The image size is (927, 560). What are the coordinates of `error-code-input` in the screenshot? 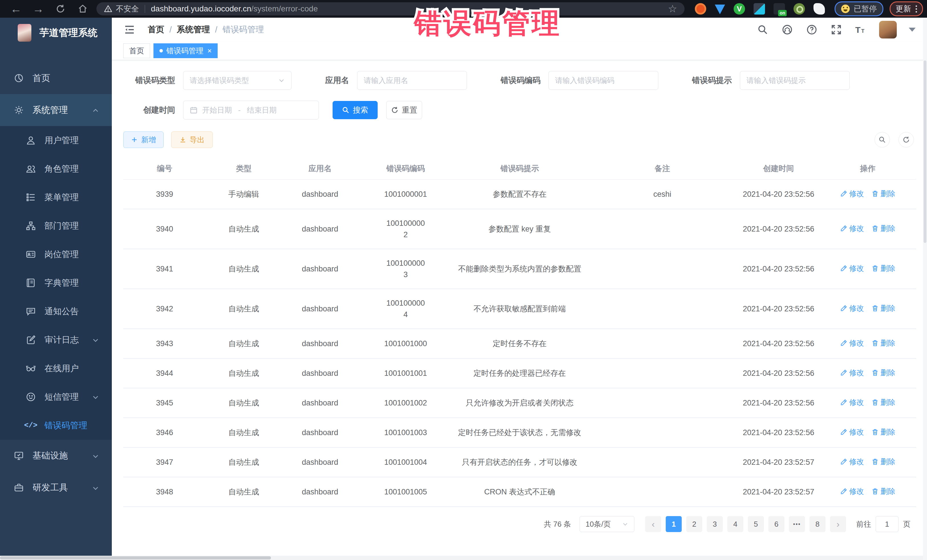 It's located at (603, 80).